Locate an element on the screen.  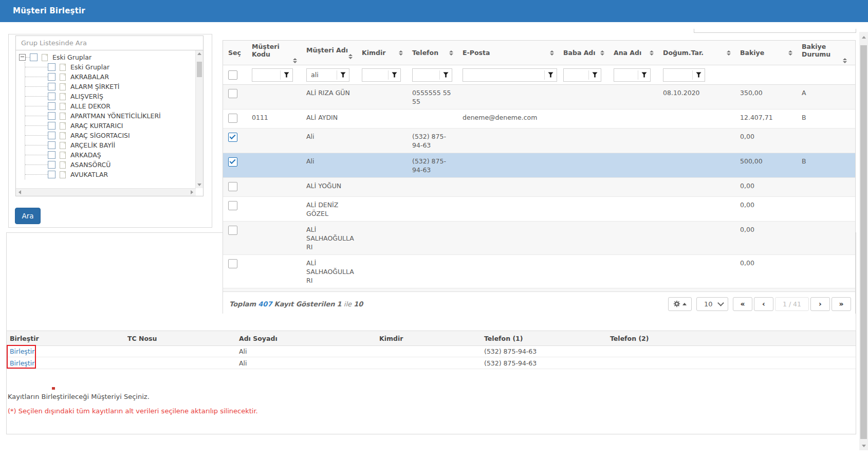
tree-root-label: Eski Gruplar is located at coordinates (72, 58).